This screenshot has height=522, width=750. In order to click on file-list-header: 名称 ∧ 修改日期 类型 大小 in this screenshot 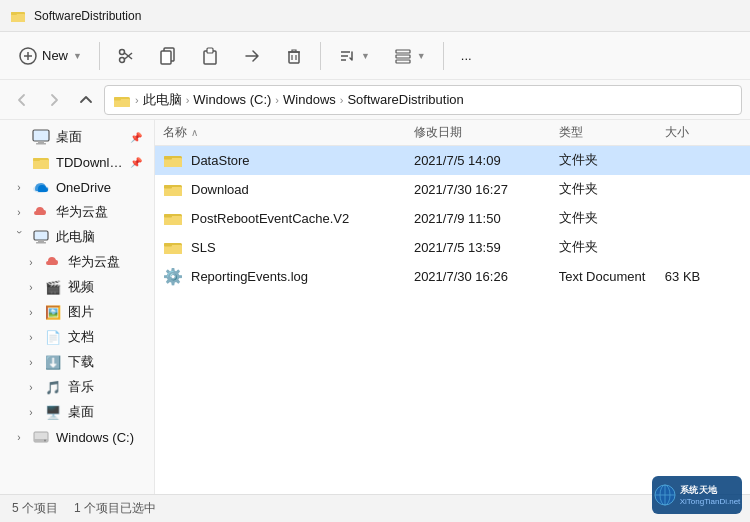, I will do `click(452, 133)`.